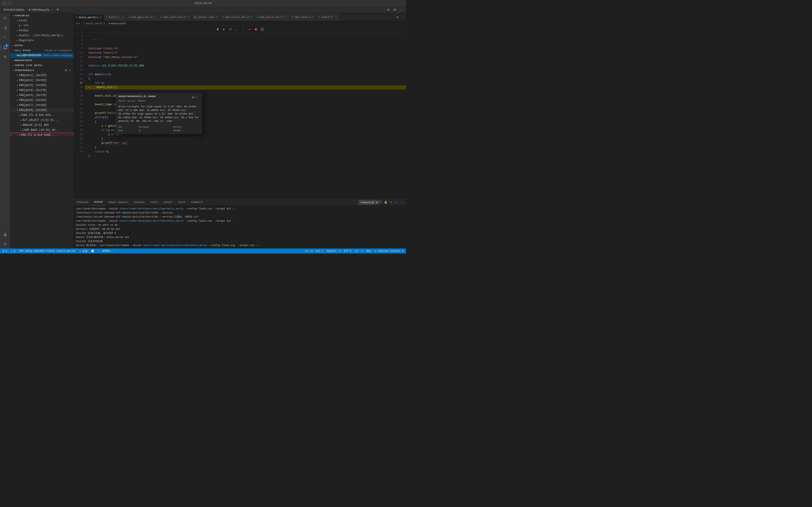 The width and height of the screenshot is (812, 507). Describe the element at coordinates (206, 17) in the screenshot. I see `tab-launch-json: {} launch.json ×` at that location.